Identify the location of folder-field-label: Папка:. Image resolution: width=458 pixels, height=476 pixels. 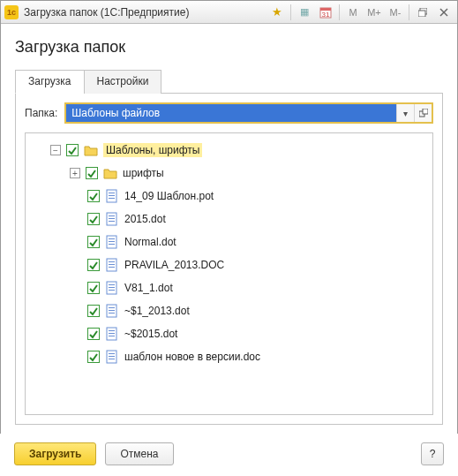
(41, 113).